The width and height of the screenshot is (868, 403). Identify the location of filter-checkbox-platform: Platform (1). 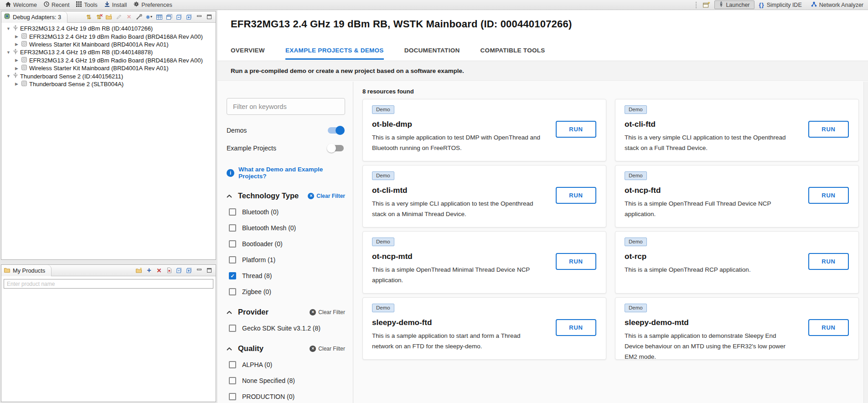
(286, 260).